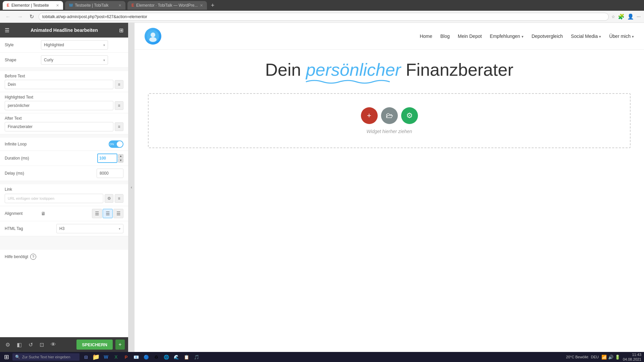 Image resolution: width=644 pixels, height=362 pixels. I want to click on html-tag-dropdown: H3 ▾, so click(90, 229).